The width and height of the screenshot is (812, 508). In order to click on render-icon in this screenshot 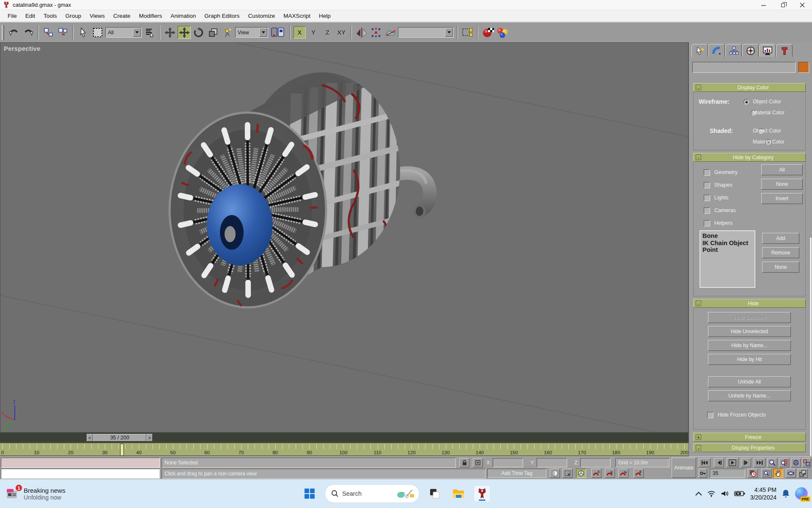, I will do `click(488, 32)`.